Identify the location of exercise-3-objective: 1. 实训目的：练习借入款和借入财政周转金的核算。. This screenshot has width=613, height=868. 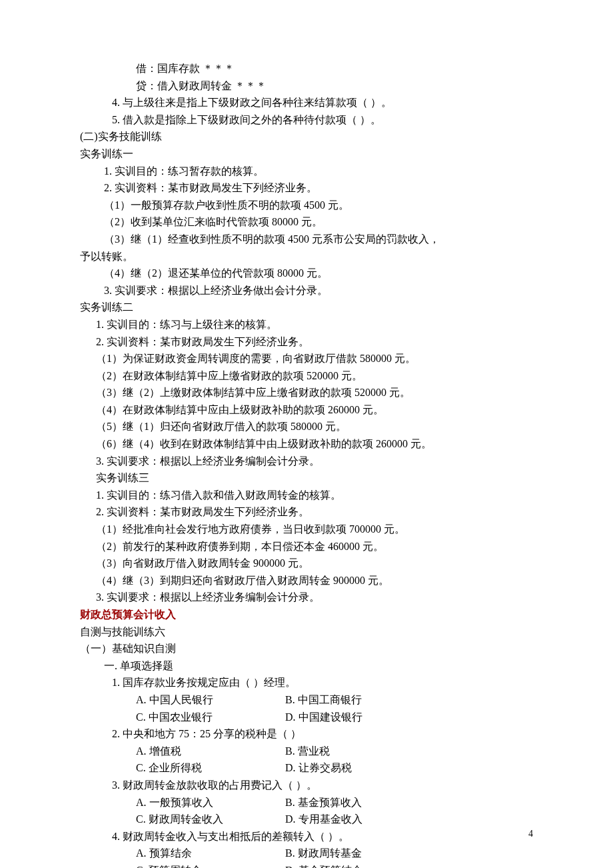
(314, 495).